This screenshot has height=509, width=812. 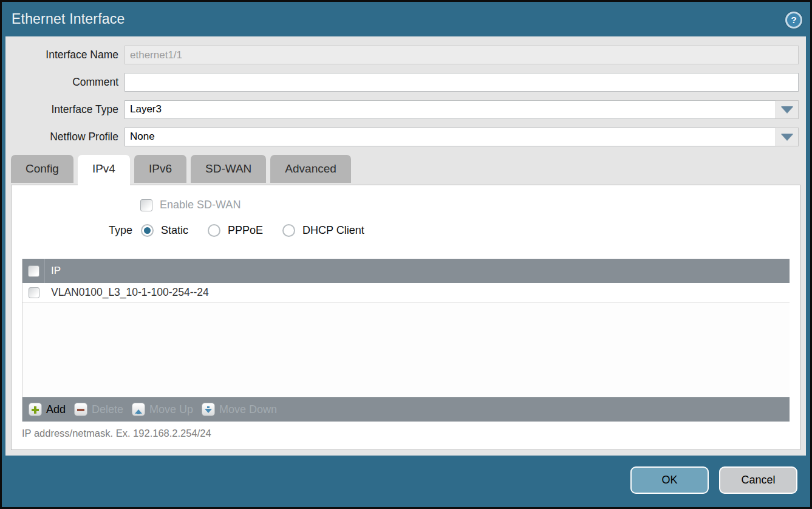 I want to click on delete-button-label: Delete, so click(x=107, y=409).